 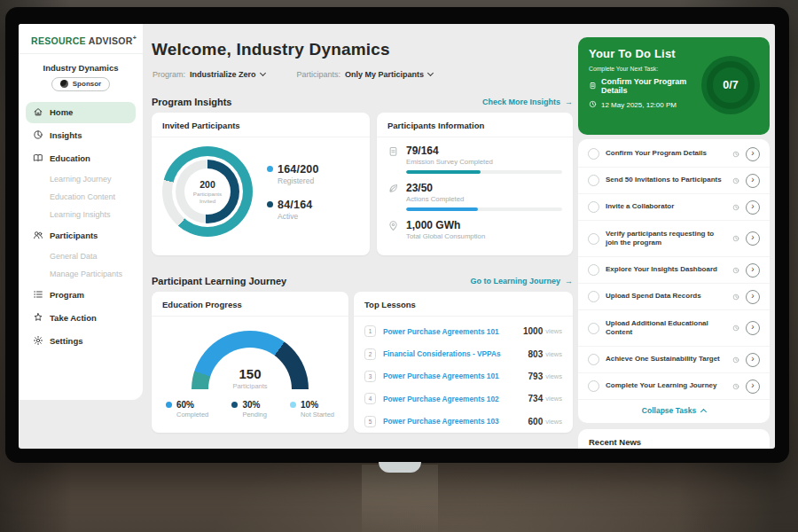 I want to click on task-row: Confirm Your Program Details ›, so click(x=674, y=154).